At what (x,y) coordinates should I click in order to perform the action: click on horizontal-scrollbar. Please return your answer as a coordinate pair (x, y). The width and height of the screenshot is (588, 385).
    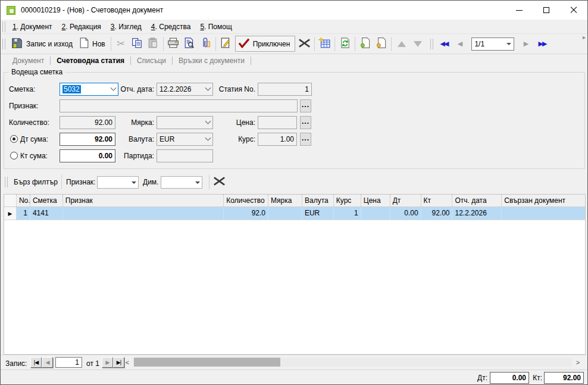
    Looking at the image, I should click on (352, 362).